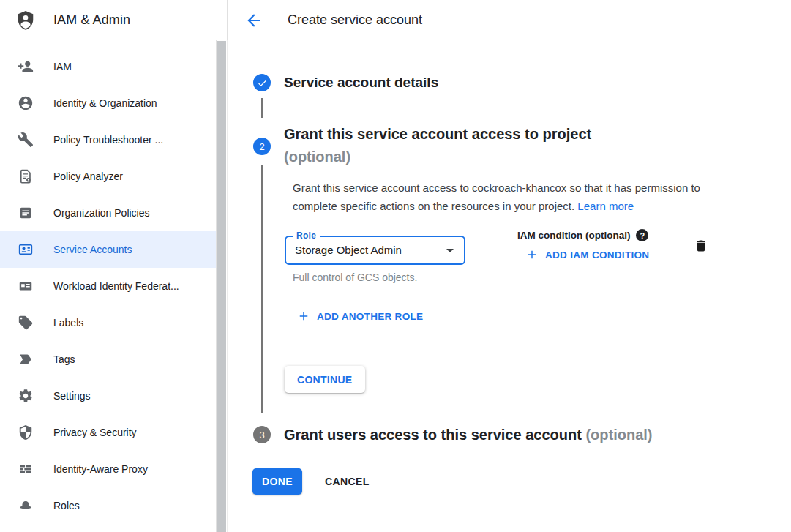 The width and height of the screenshot is (791, 532). I want to click on person-add-icon, so click(26, 67).